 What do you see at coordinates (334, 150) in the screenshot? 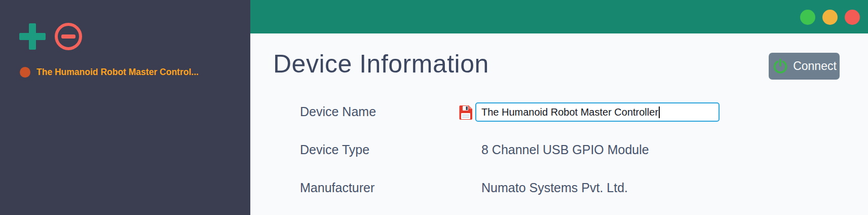
I see `device-type-label: Device Type` at bounding box center [334, 150].